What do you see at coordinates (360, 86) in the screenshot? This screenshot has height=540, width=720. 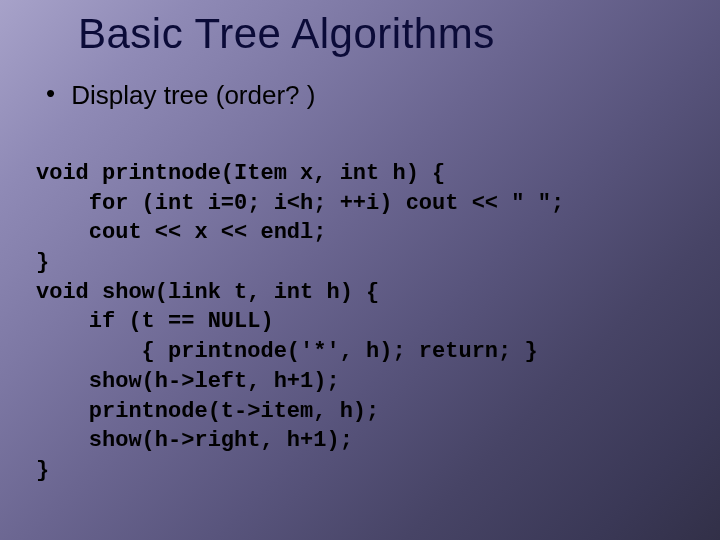 I see `bullet-item: • Display tree (order? )` at bounding box center [360, 86].